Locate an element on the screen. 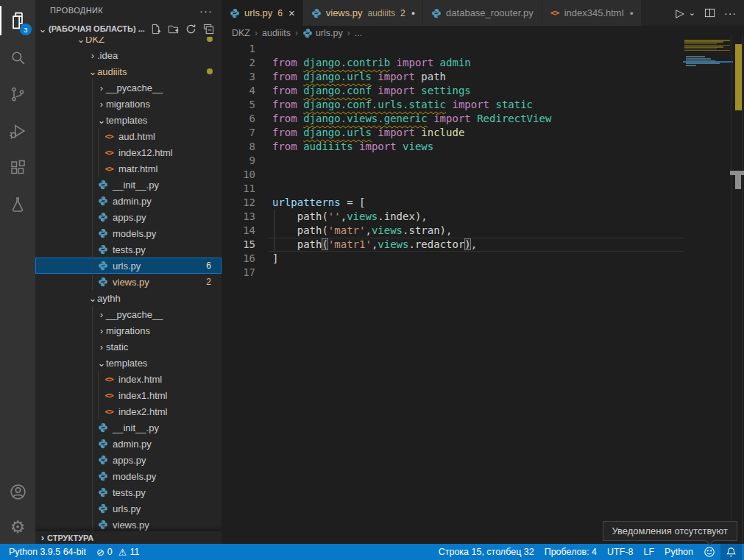 The height and width of the screenshot is (560, 744). tree-item-urls-py: urls.py is located at coordinates (128, 508).